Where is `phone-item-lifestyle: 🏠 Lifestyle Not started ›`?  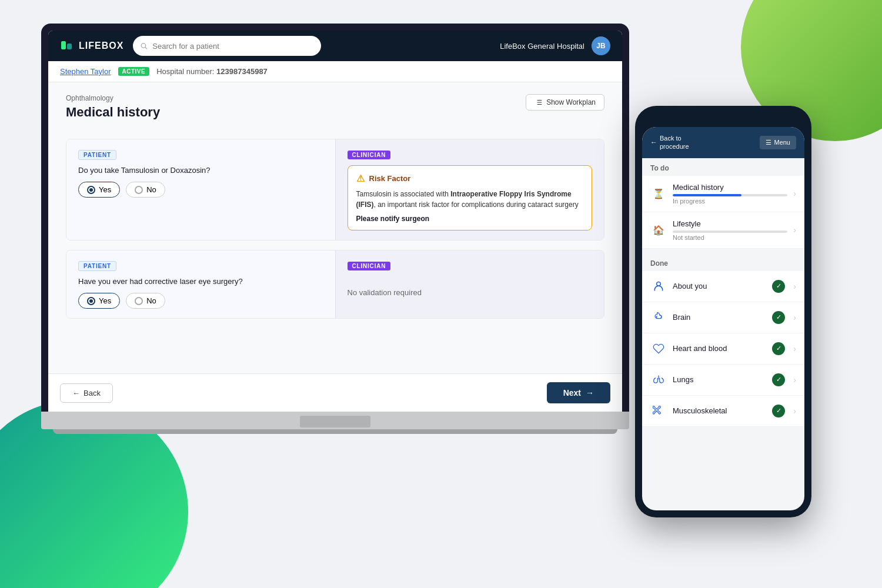 phone-item-lifestyle: 🏠 Lifestyle Not started › is located at coordinates (723, 230).